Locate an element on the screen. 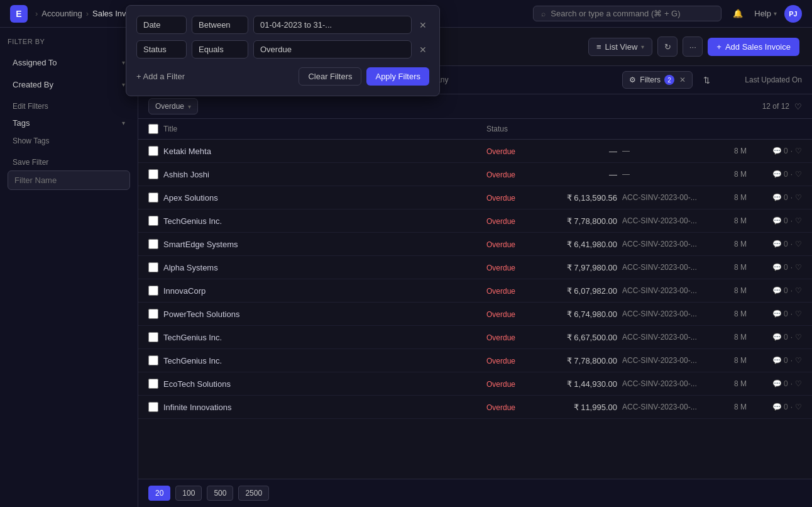 Image resolution: width=812 pixels, height=507 pixels. date-filter-close-icon: ✕ is located at coordinates (423, 30).